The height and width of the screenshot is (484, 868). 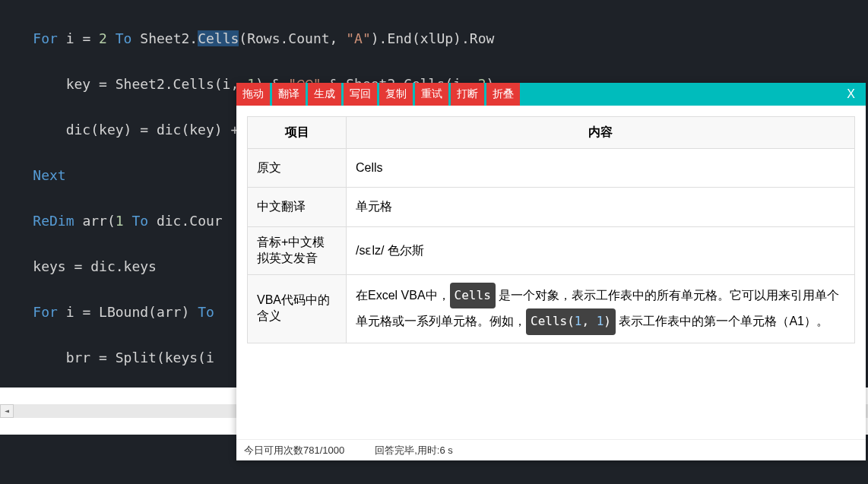 What do you see at coordinates (600, 169) in the screenshot?
I see `row-original-value: Cells` at bounding box center [600, 169].